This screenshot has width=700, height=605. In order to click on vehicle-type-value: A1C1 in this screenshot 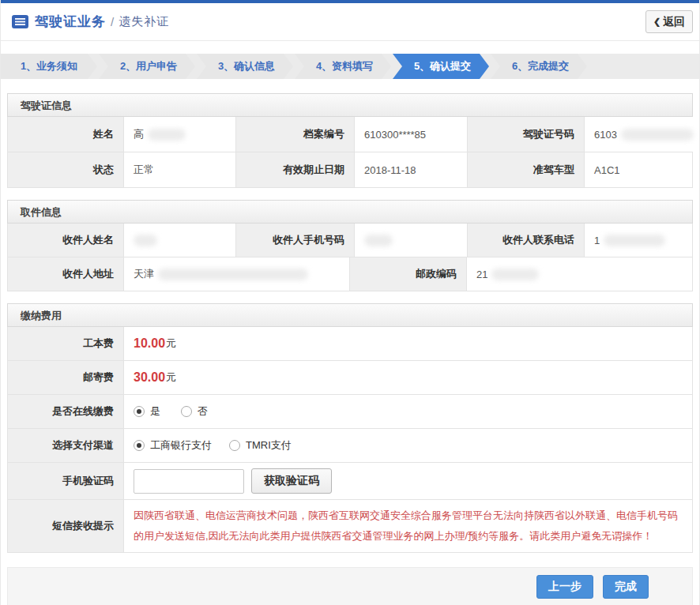, I will do `click(638, 170)`.